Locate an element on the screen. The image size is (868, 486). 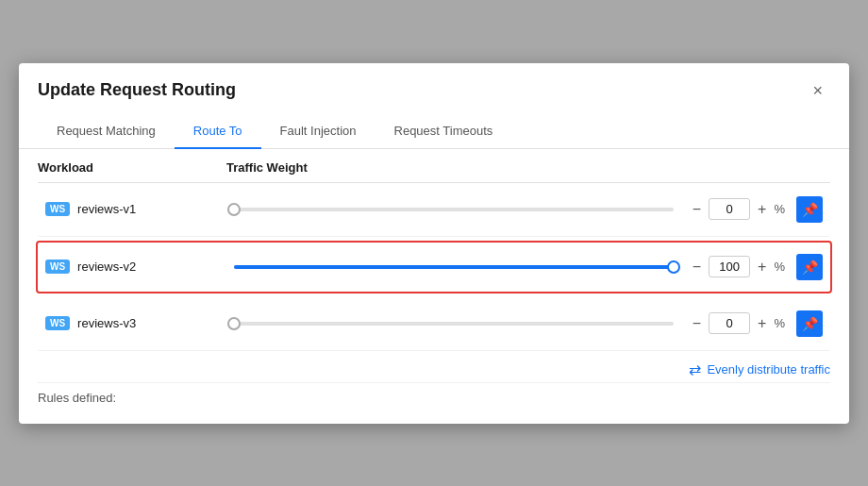
col-workload-header: Workload is located at coordinates (132, 168).